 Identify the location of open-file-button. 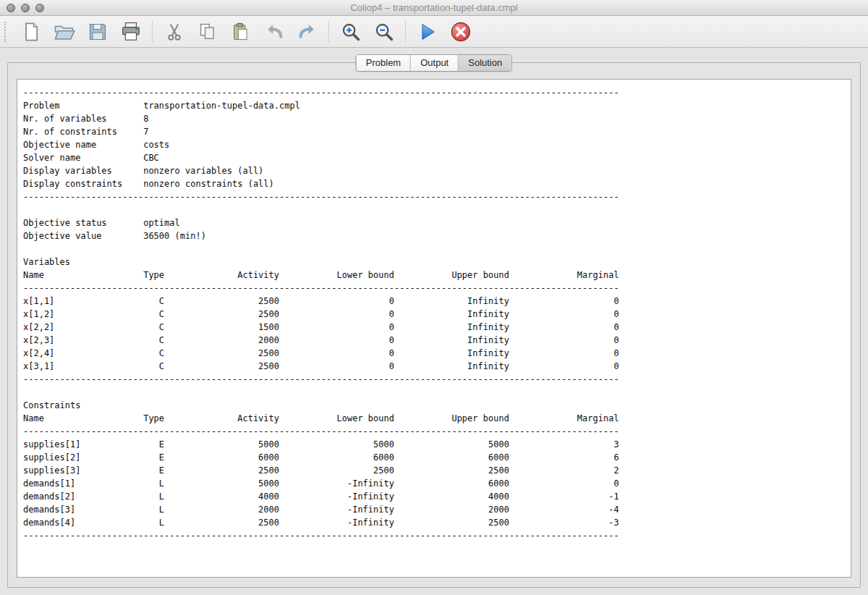
(64, 32).